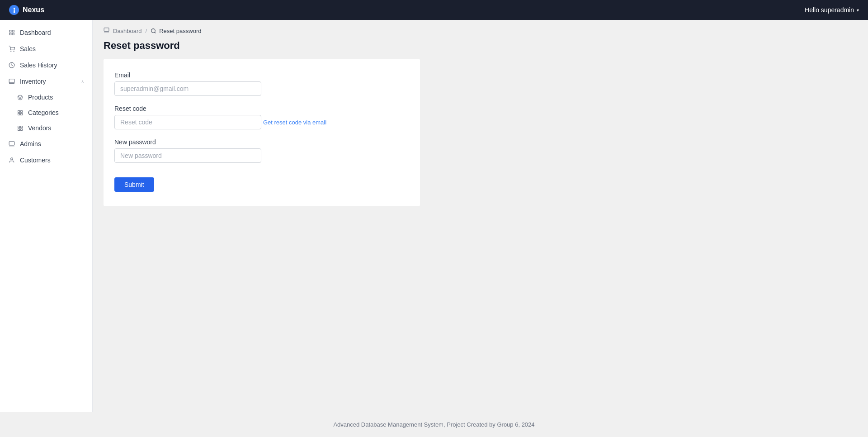 This screenshot has width=868, height=437. I want to click on sidebar-item-dashboard: Dashboard, so click(46, 33).